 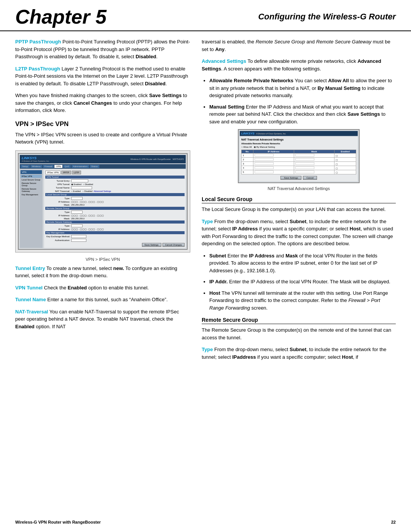 What do you see at coordinates (31, 184) in the screenshot?
I see `sub-remote: Remote Secure Group` at bounding box center [31, 184].